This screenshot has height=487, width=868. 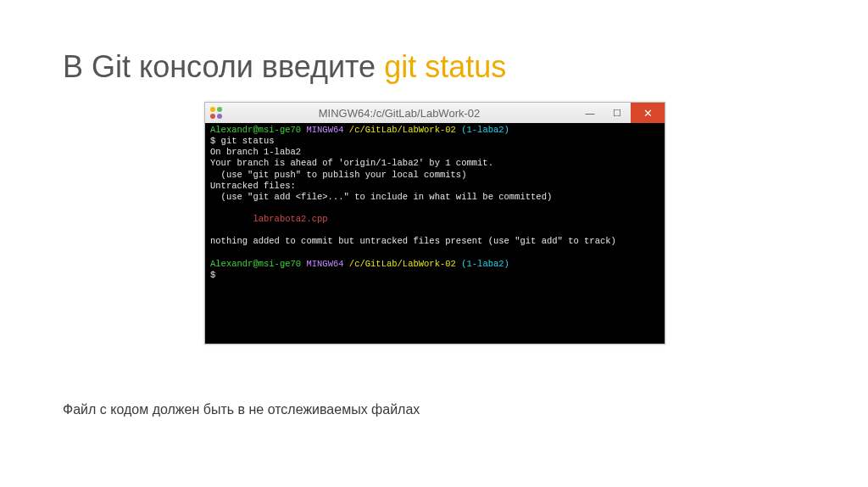 What do you see at coordinates (285, 67) in the screenshot?
I see `slide-heading: В Git консоли введите git status` at bounding box center [285, 67].